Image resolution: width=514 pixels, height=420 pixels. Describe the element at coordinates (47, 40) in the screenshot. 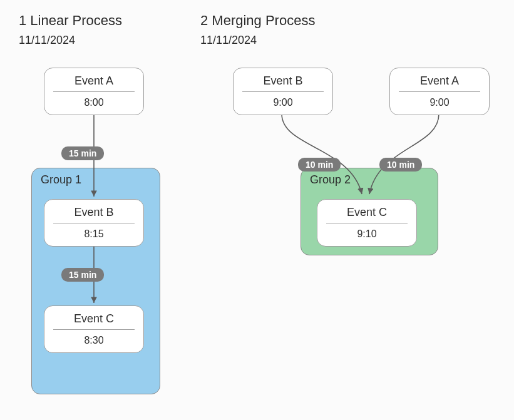

I see `left-date: 11/11/2024` at that location.